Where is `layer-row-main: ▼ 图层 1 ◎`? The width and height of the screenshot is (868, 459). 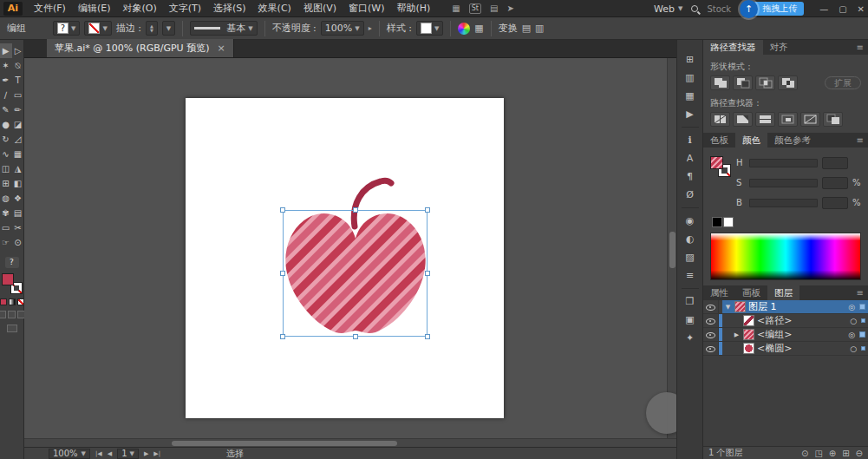 layer-row-main: ▼ 图层 1 ◎ is located at coordinates (795, 307).